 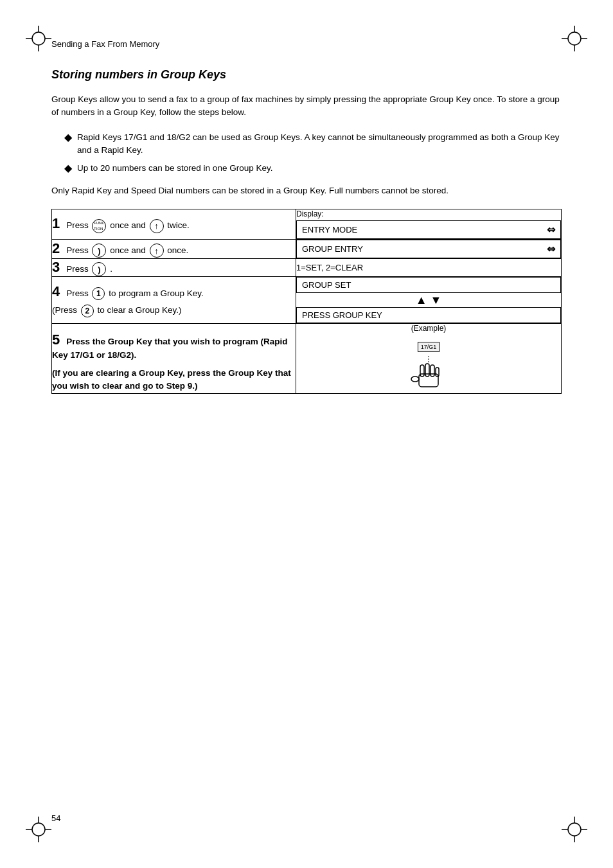 What do you see at coordinates (157, 226) in the screenshot?
I see `up-arrow-icon-1: ↑` at bounding box center [157, 226].